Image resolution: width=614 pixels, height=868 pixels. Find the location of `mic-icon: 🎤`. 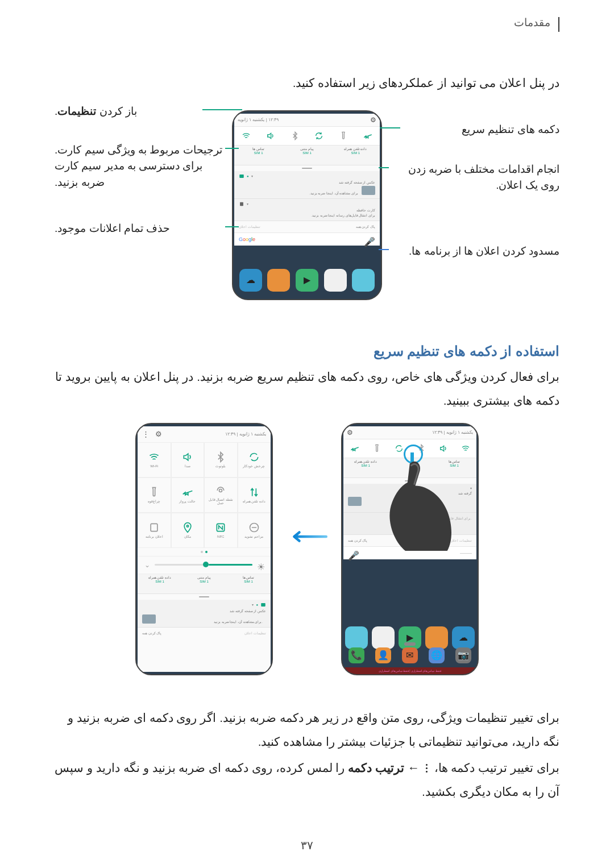

mic-icon: 🎤 is located at coordinates (372, 239).